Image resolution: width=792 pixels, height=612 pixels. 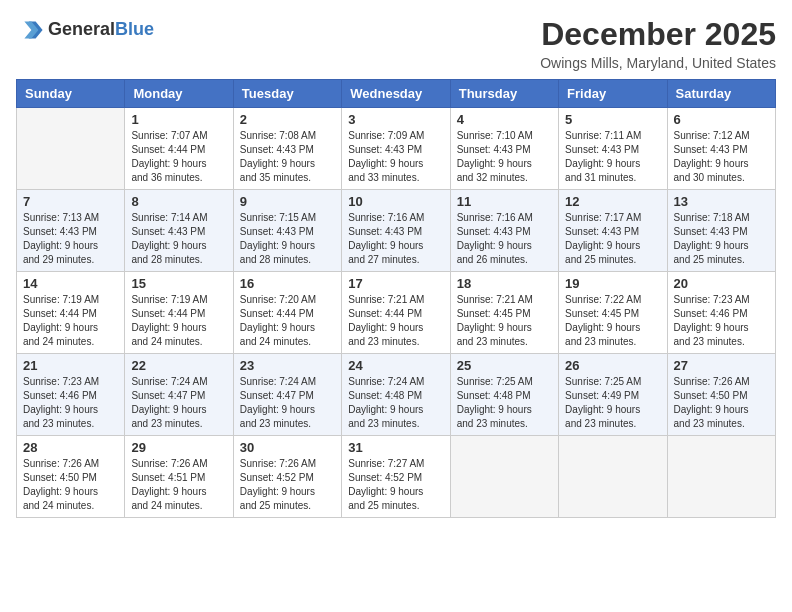 What do you see at coordinates (396, 44) in the screenshot?
I see `page-header: GeneralBlue December 2025 Owings Mills, …` at bounding box center [396, 44].